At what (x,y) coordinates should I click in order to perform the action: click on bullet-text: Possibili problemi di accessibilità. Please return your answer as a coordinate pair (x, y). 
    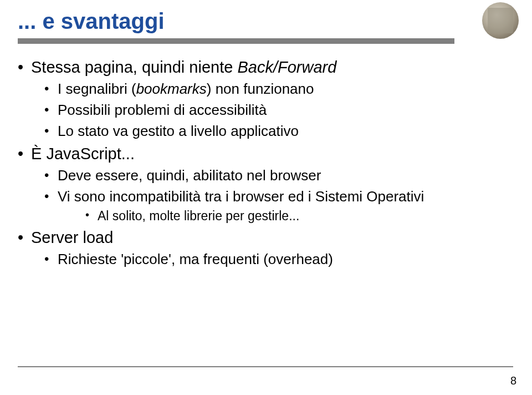
    Looking at the image, I should click on (162, 110).